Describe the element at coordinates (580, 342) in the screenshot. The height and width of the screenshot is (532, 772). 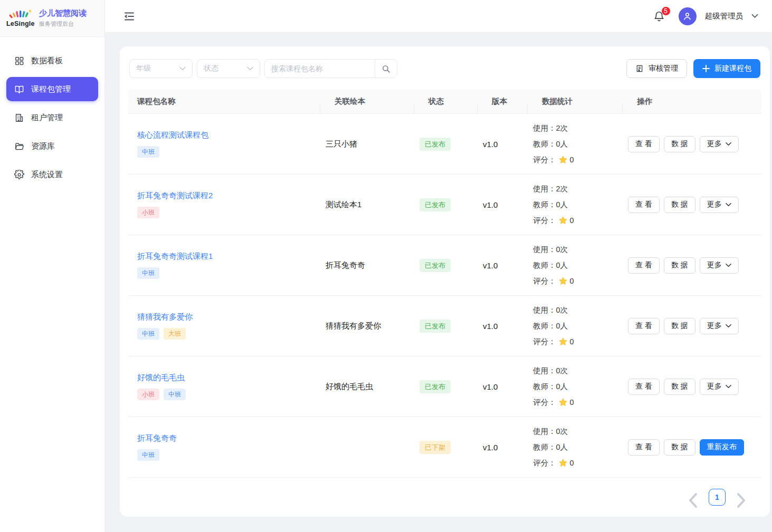
I see `stat-rating: 评分： 0` at that location.